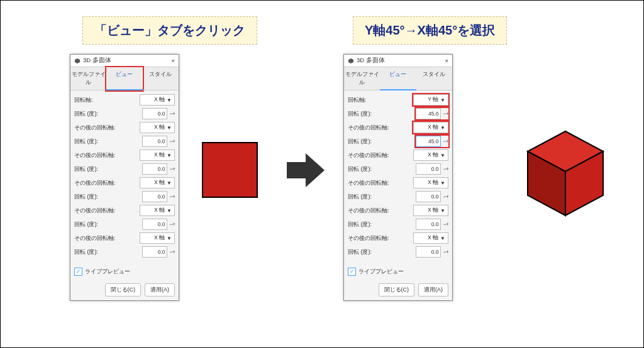 The width and height of the screenshot is (644, 348). I want to click on callout-text: Y軸45°→X軸45°を選択, so click(430, 30).